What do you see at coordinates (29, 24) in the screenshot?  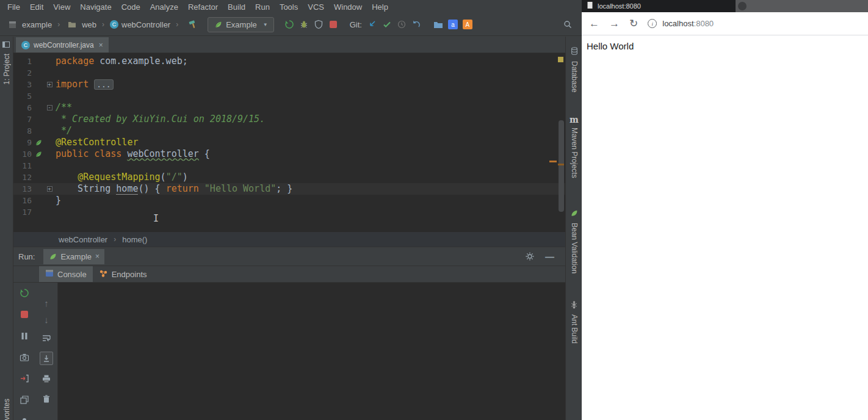 I see `breadcrumb-project: example` at bounding box center [29, 24].